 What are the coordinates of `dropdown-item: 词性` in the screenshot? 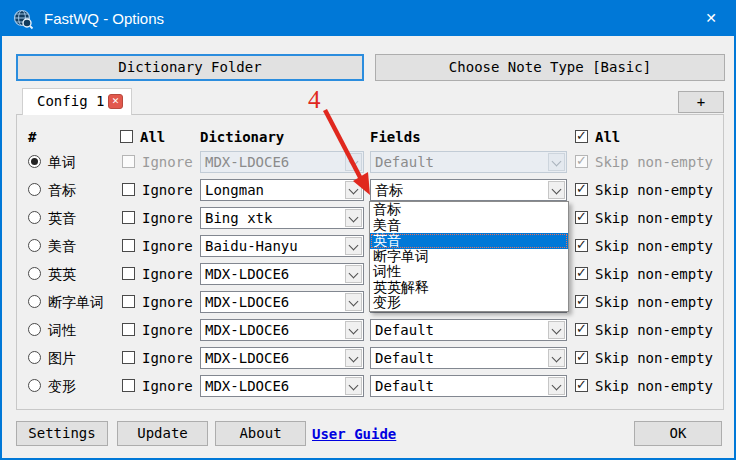 It's located at (469, 272).